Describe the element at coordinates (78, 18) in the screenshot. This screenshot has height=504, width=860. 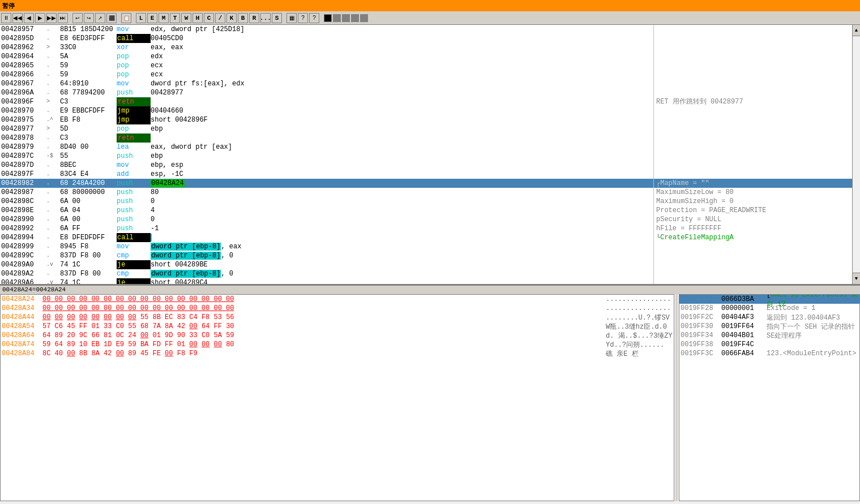
I see `tb-step-into: ↩` at that location.